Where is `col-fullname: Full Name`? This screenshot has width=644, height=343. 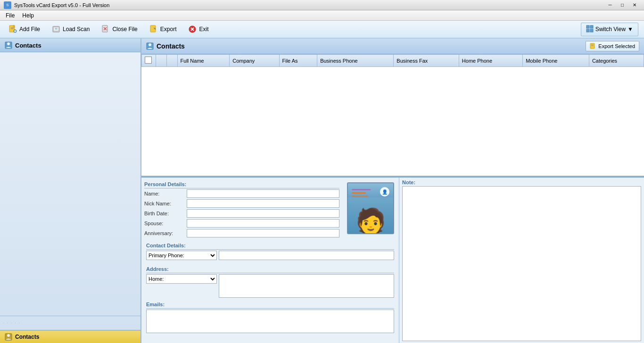 col-fullname: Full Name is located at coordinates (204, 61).